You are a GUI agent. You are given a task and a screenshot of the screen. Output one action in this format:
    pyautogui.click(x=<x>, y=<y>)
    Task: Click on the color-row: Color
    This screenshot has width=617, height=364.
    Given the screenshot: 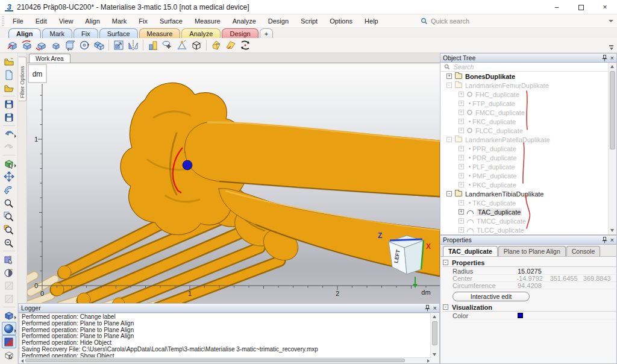 What is the action you would take?
    pyautogui.click(x=534, y=316)
    